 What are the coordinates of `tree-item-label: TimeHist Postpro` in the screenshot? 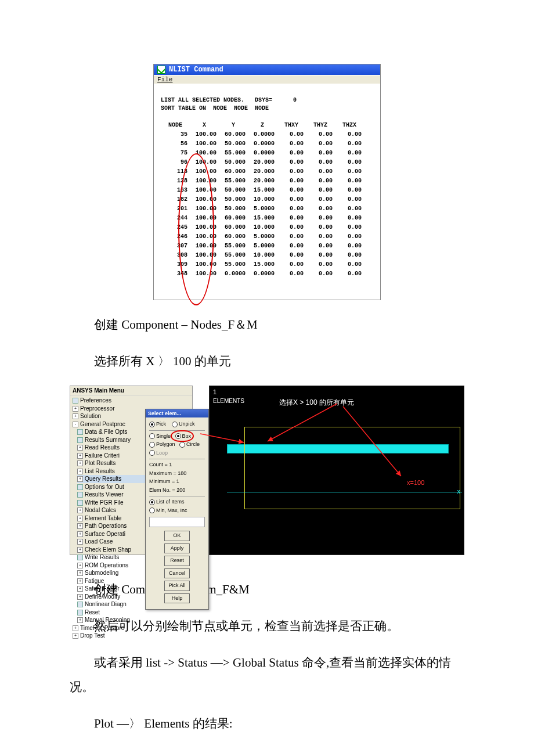 It's located at (102, 628).